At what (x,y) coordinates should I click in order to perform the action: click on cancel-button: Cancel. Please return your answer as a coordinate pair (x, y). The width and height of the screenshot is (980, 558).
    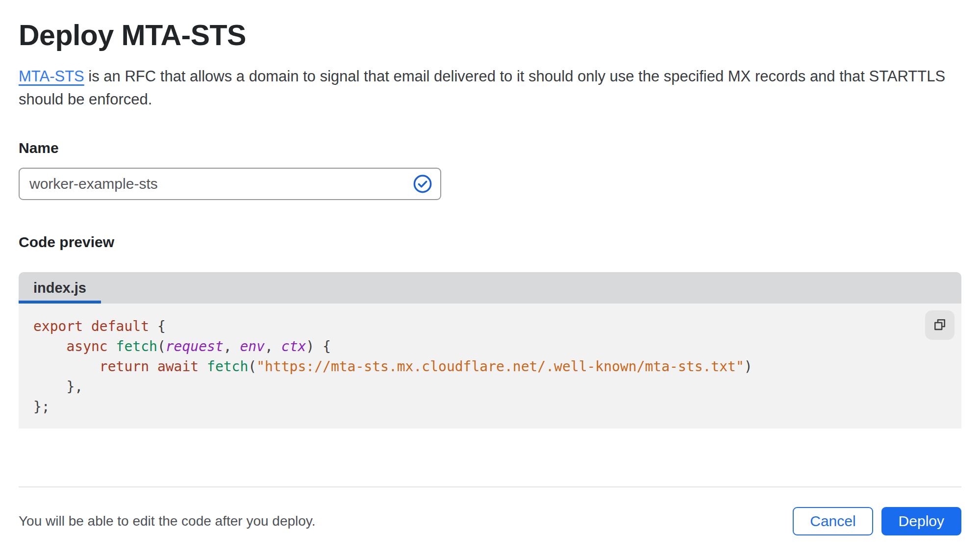
    Looking at the image, I should click on (832, 521).